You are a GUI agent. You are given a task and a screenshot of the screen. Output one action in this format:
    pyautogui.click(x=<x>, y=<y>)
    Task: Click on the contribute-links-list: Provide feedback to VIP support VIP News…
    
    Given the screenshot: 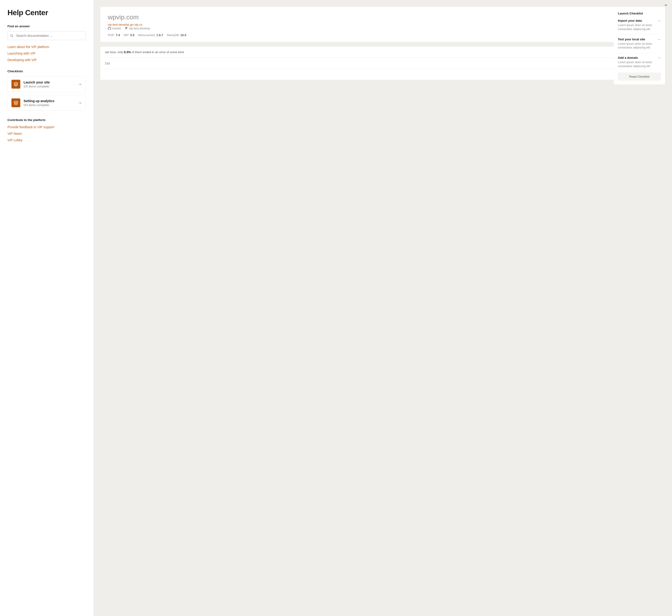 What is the action you would take?
    pyautogui.click(x=47, y=134)
    